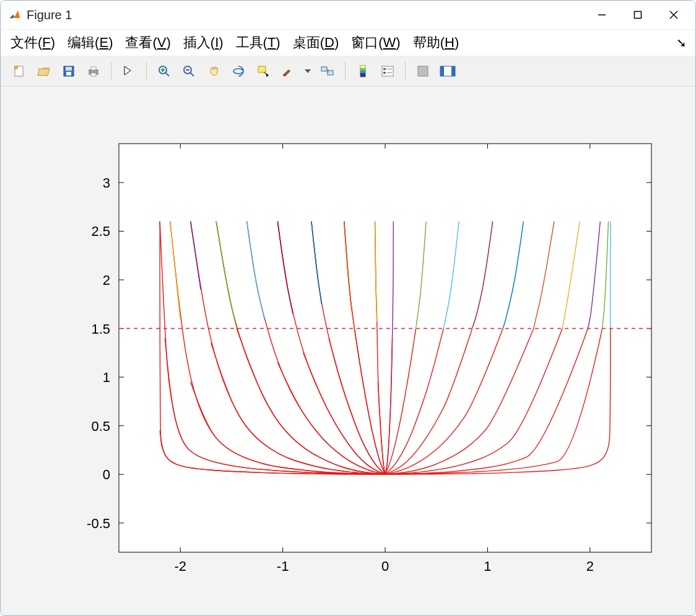 The height and width of the screenshot is (616, 696). What do you see at coordinates (388, 71) in the screenshot?
I see `insert-legend-button` at bounding box center [388, 71].